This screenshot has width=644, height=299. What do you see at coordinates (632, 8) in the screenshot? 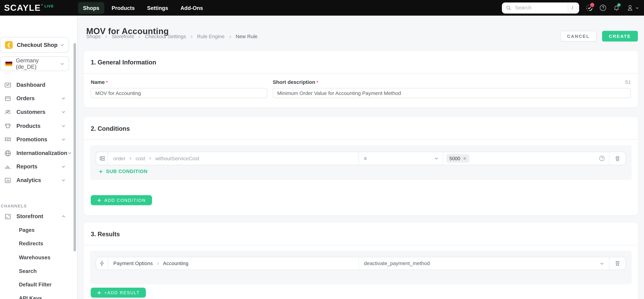
I see `account-menu` at bounding box center [632, 8].